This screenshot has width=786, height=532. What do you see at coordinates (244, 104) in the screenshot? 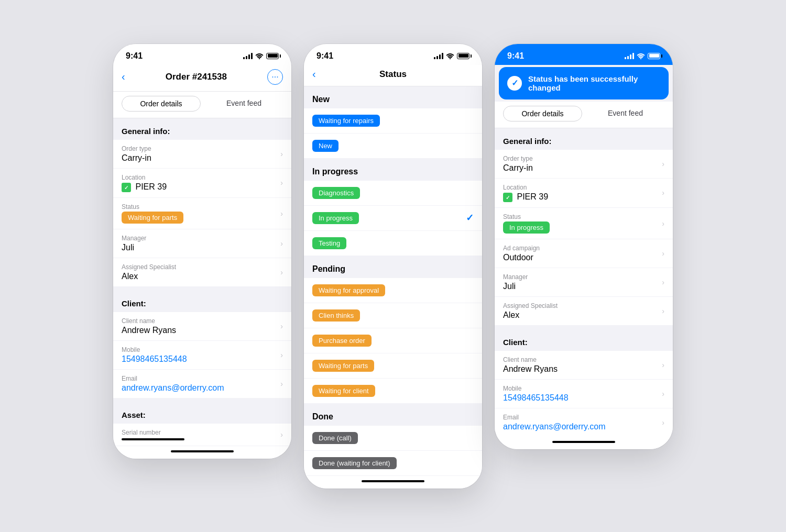
I see `tab-event-feed-1: Event feed` at bounding box center [244, 104].